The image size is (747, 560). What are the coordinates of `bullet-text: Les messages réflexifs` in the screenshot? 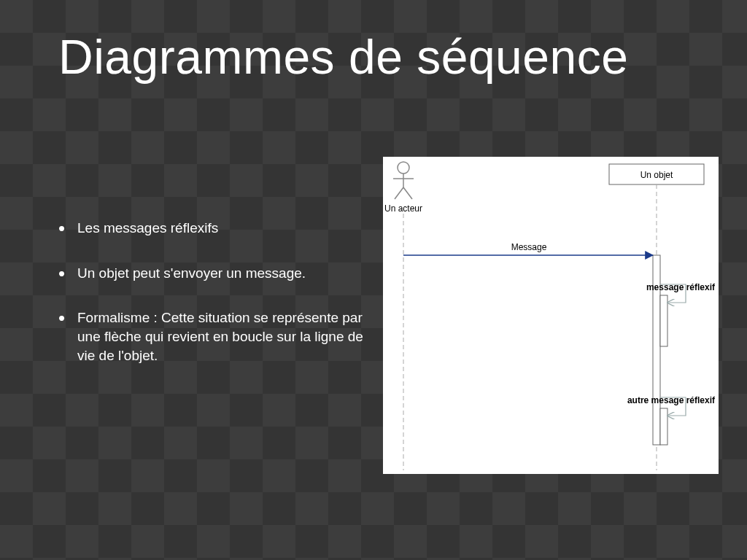 It's located at (147, 228).